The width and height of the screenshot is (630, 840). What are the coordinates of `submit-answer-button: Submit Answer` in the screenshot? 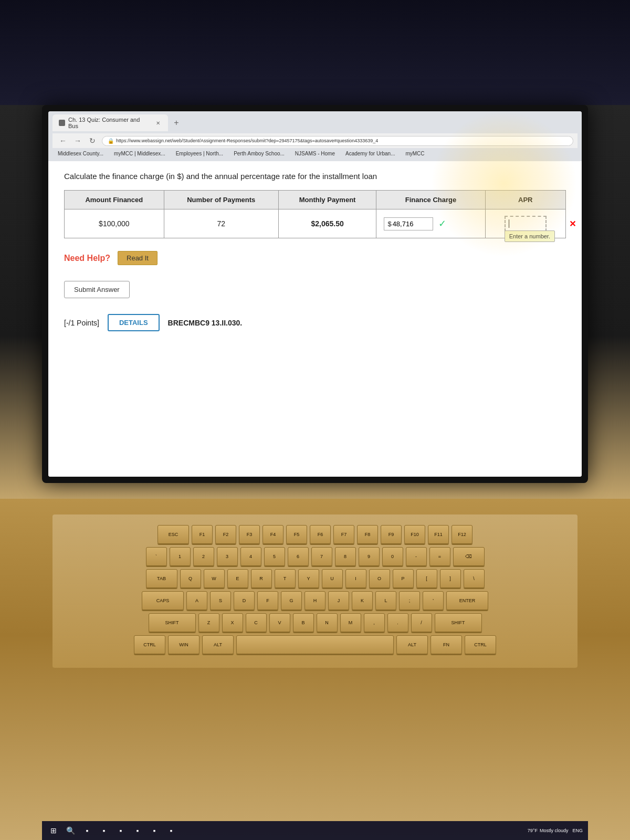 It's located at (97, 290).